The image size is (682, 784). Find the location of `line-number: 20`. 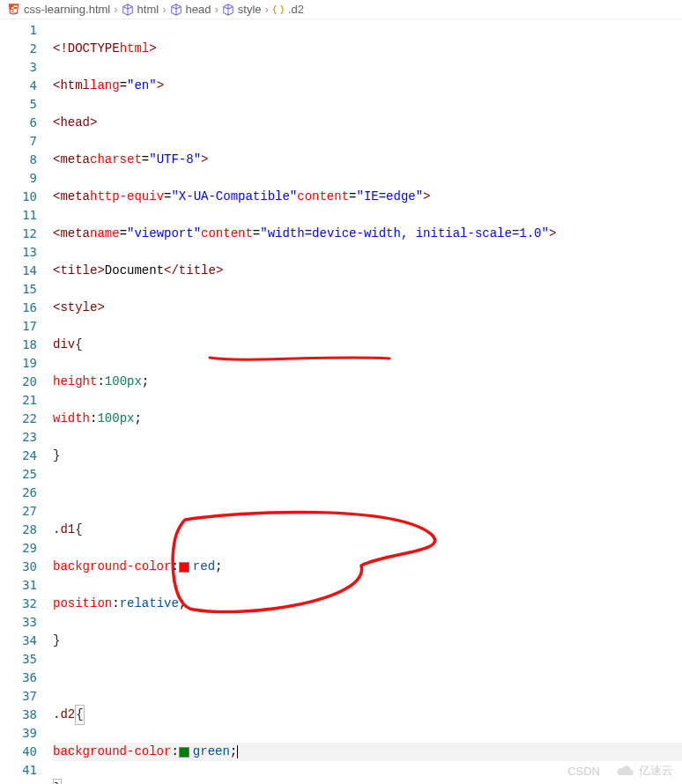

line-number: 20 is located at coordinates (19, 382).